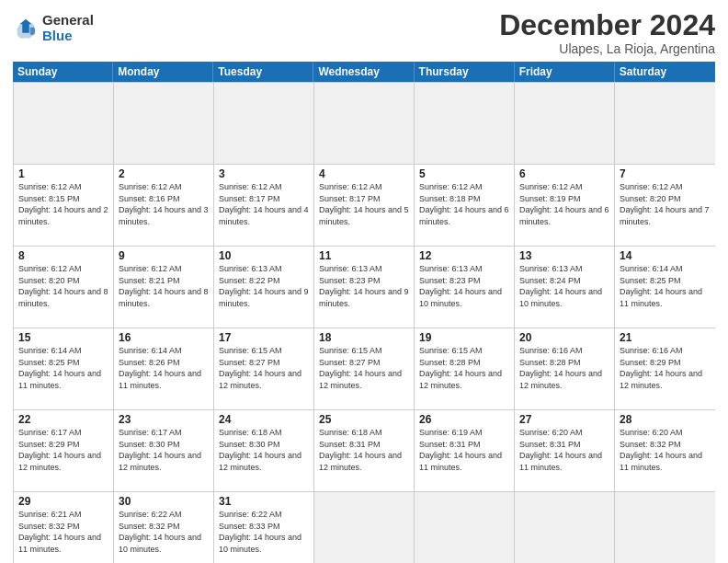 This screenshot has height=563, width=728. I want to click on calendar-cell: 14Sunrise: 6:14 AMSunset: 8:25 PMDayligh…, so click(665, 287).